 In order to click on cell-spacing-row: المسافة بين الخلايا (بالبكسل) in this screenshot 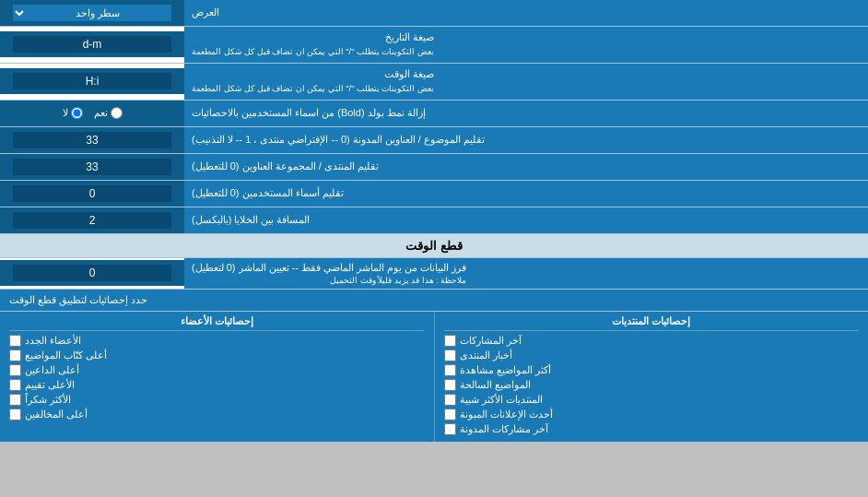, I will do `click(434, 221)`.